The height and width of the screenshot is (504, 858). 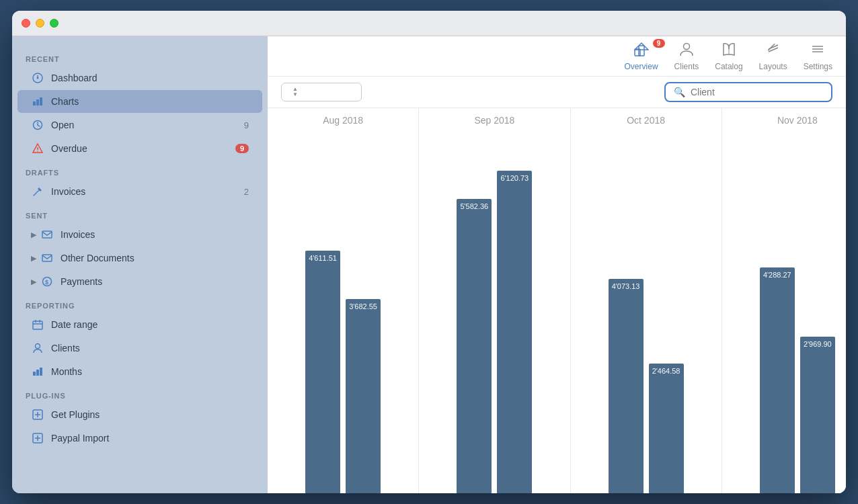 What do you see at coordinates (40, 23) in the screenshot?
I see `traffic-lights` at bounding box center [40, 23].